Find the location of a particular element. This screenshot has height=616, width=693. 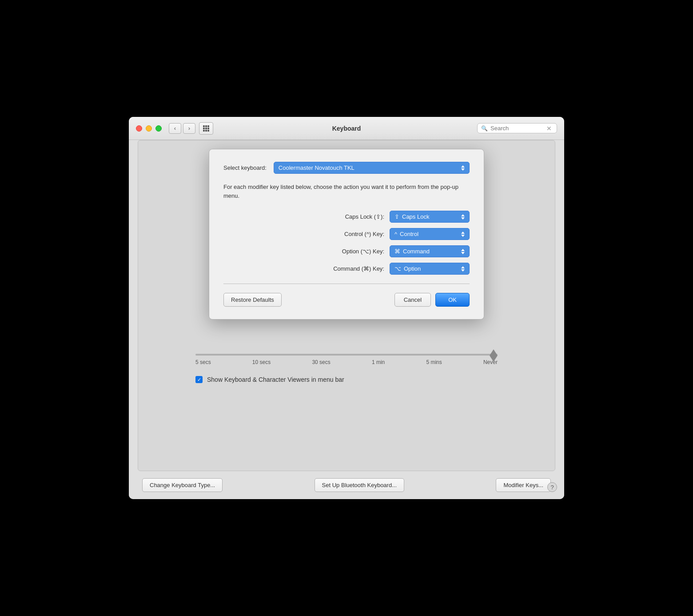

maximize-button is located at coordinates (159, 128).